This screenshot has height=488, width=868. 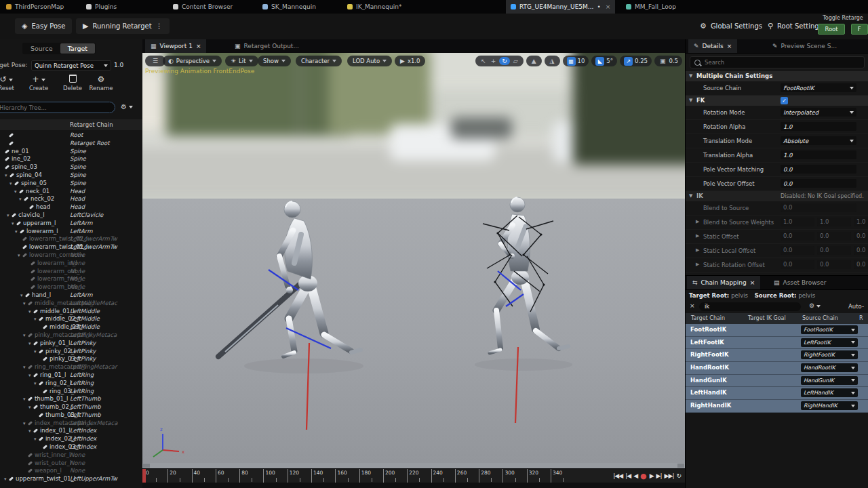 I want to click on bone-tree-row: ▾ine_02 Spine, so click(x=71, y=159).